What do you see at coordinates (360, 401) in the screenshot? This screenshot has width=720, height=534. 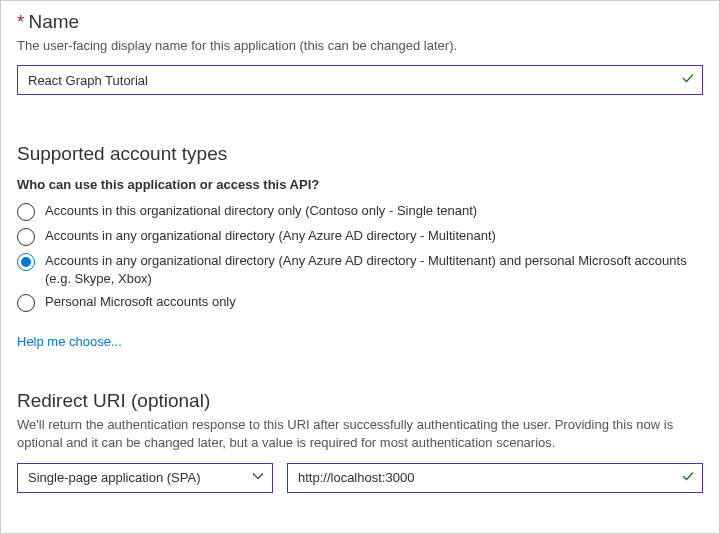 I see `redirect-uri-heading: Redirect URI (optional)` at bounding box center [360, 401].